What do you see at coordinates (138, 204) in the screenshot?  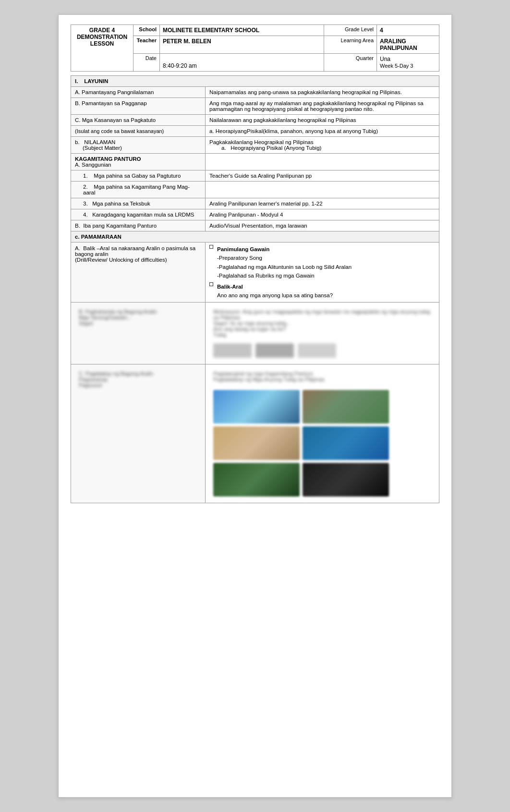 I see `item3-left: 3. Mga pahina sa Teksbuk` at bounding box center [138, 204].